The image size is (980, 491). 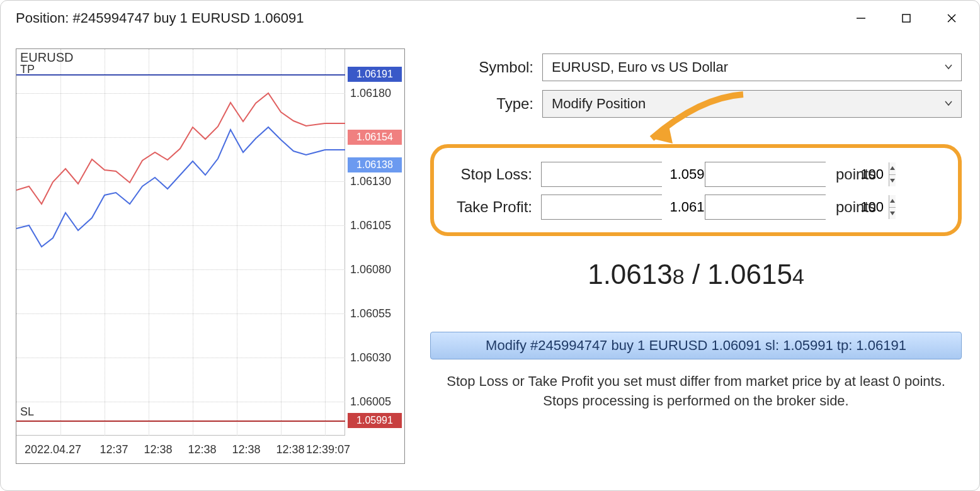 I want to click on close-button, so click(x=952, y=18).